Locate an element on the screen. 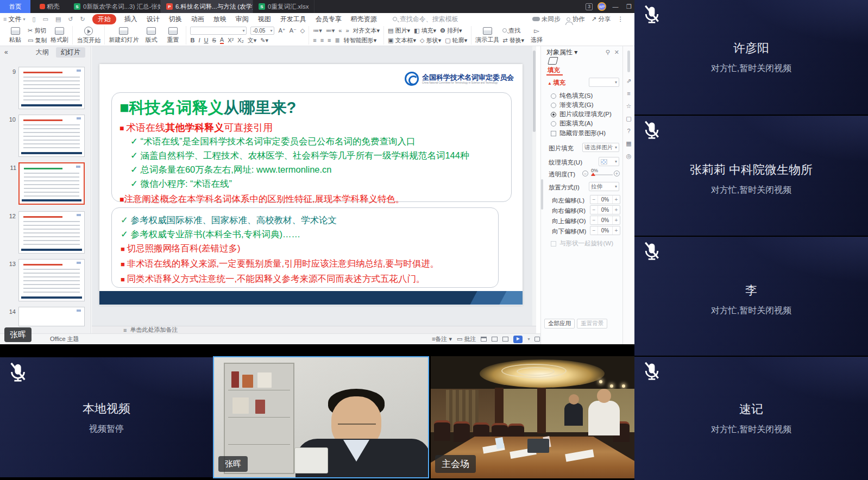 The image size is (868, 480). notes-bar: ≡ 单击此处添加备注 is located at coordinates (314, 330).